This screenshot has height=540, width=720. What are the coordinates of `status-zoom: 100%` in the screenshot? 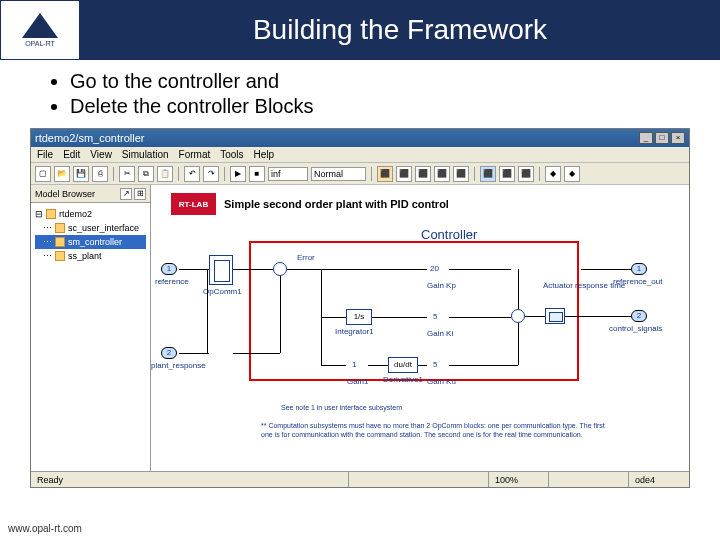 It's located at (519, 480).